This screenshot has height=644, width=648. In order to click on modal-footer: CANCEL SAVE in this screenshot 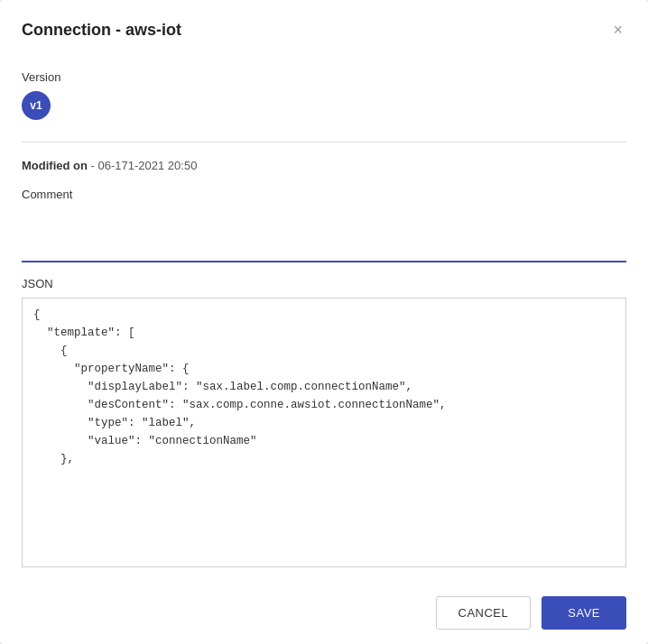, I will do `click(324, 613)`.